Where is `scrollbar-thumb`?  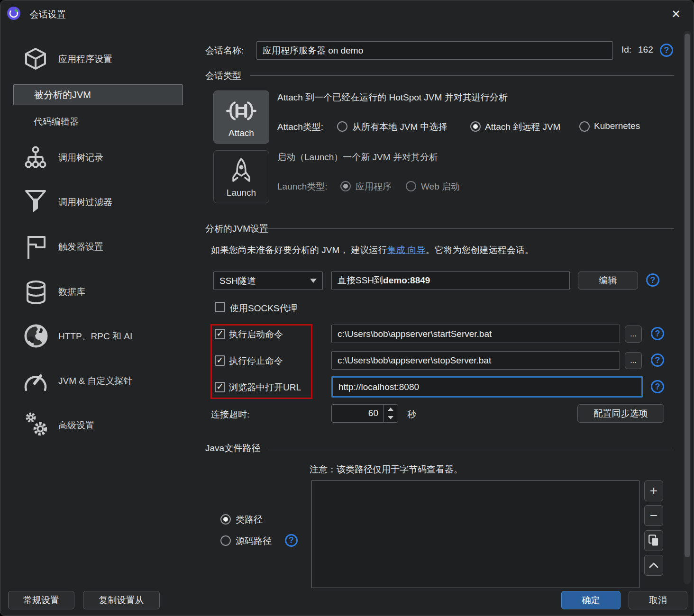
scrollbar-thumb is located at coordinates (687, 296).